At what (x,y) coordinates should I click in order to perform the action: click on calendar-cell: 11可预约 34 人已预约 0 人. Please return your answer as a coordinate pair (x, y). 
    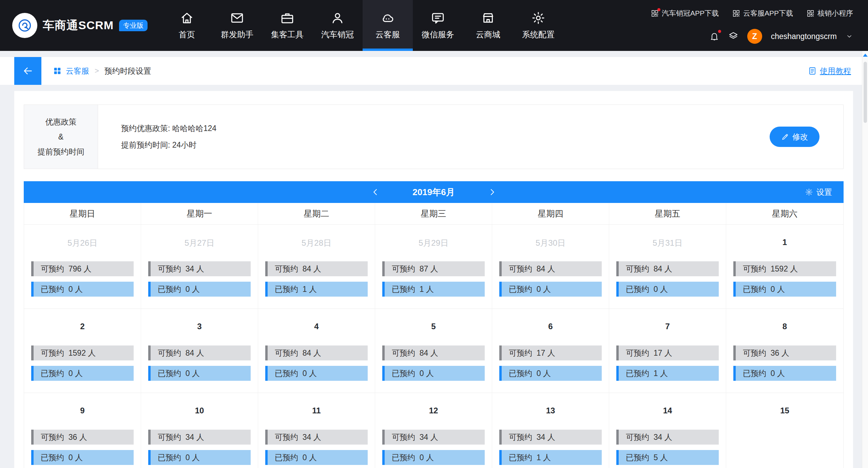
    Looking at the image, I should click on (317, 430).